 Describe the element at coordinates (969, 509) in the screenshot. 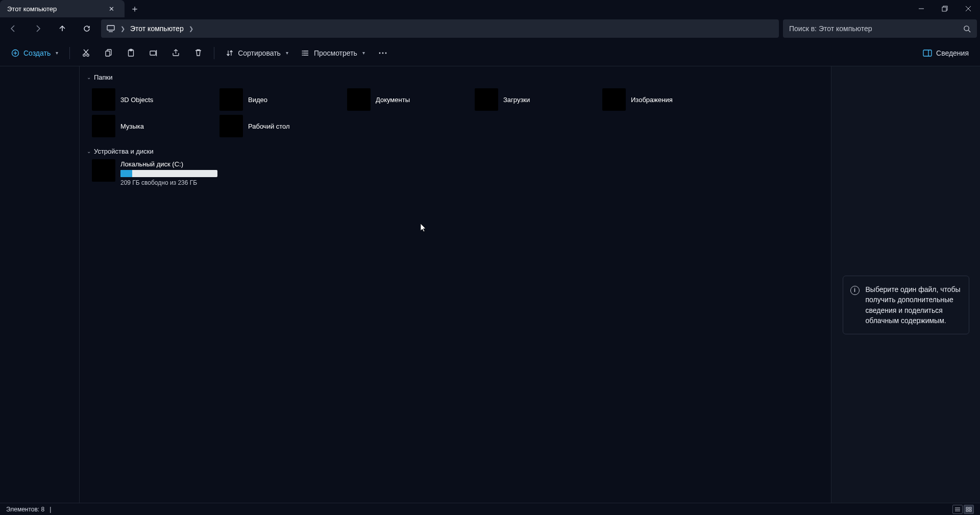

I see `view-tiles-button` at that location.